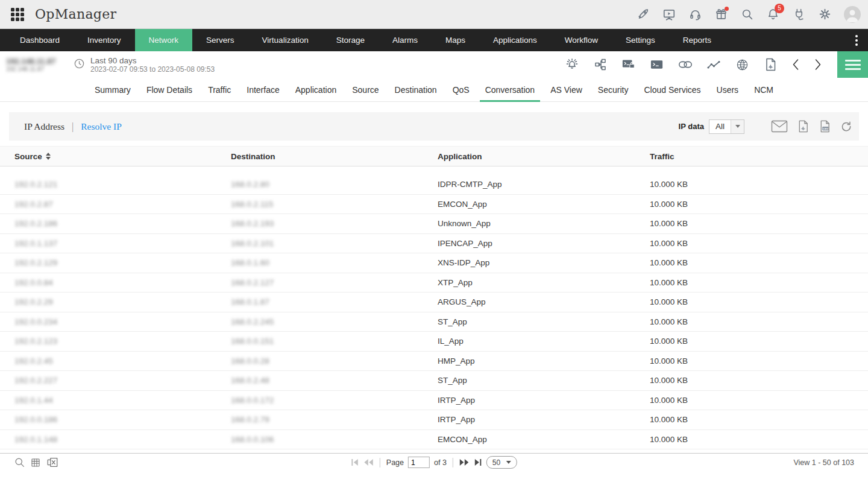  What do you see at coordinates (405, 40) in the screenshot?
I see `nav-item-alarms: Alarms` at bounding box center [405, 40].